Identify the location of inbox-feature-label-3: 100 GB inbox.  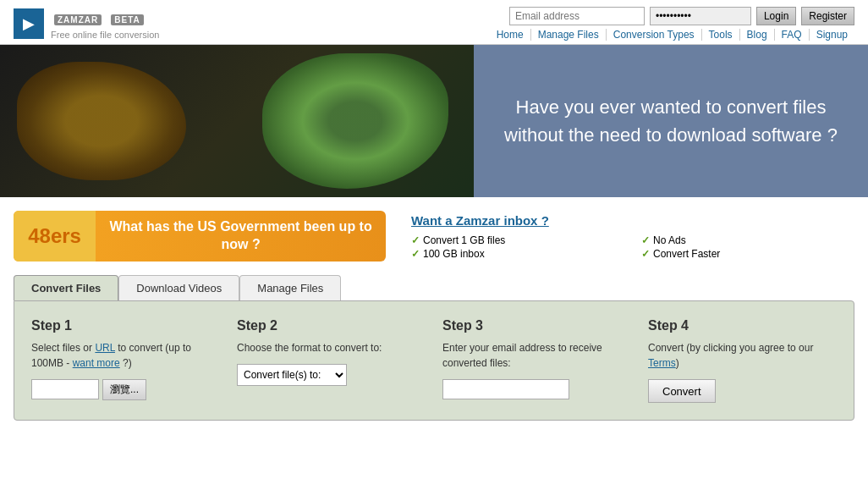
(453, 254).